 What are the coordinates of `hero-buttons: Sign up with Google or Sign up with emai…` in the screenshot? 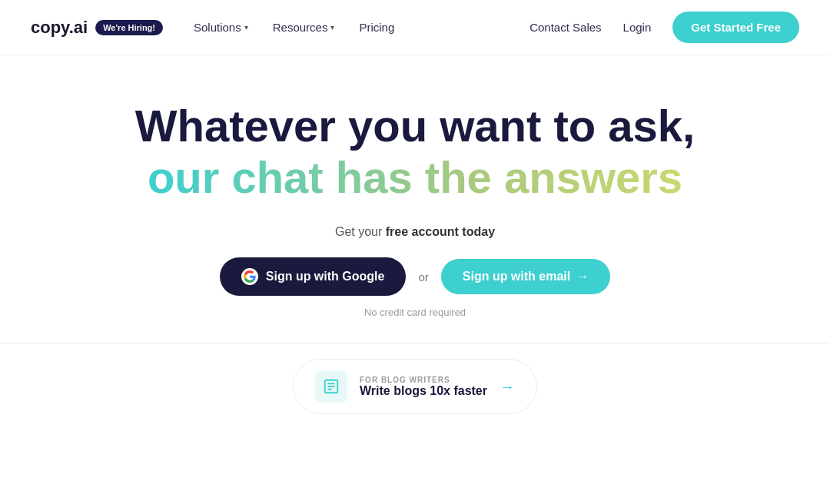 It's located at (415, 277).